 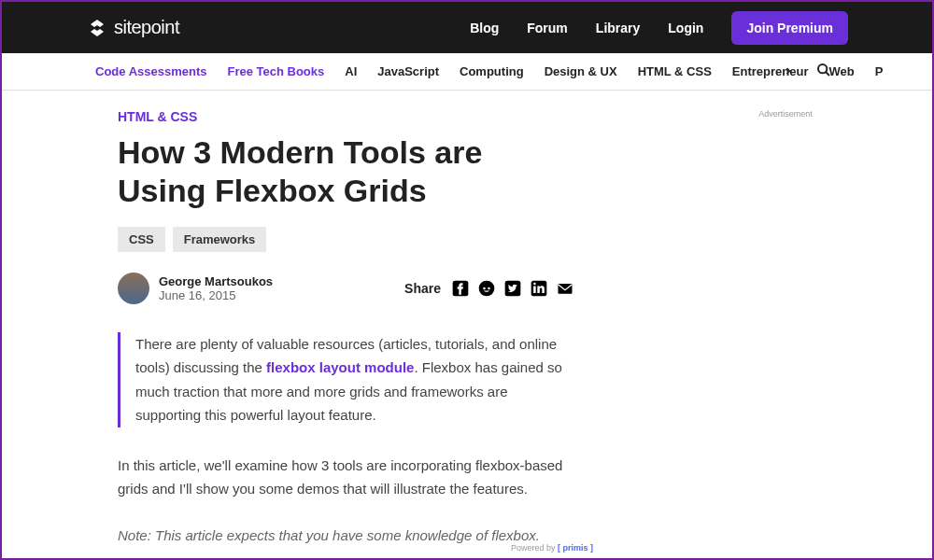 I want to click on nav-forum: Forum, so click(x=547, y=28).